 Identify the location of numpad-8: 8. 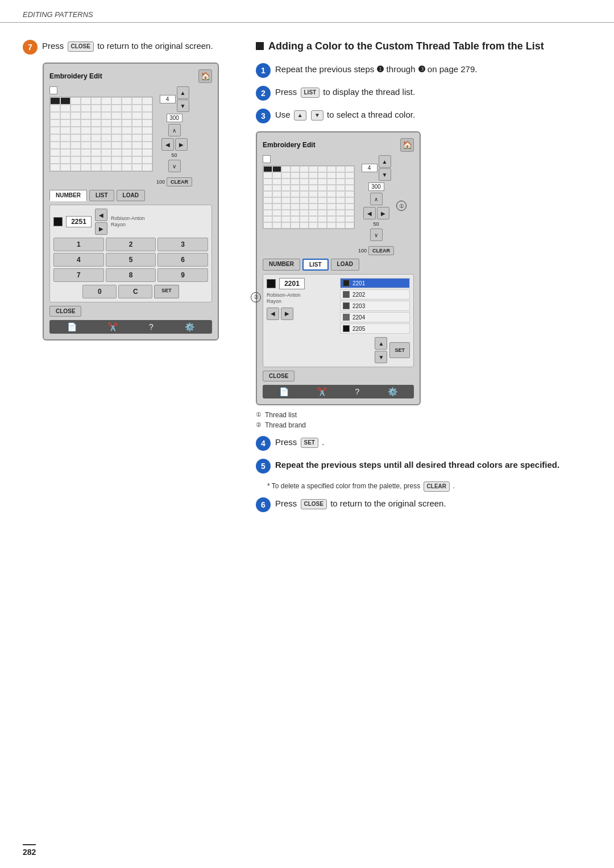
(131, 275).